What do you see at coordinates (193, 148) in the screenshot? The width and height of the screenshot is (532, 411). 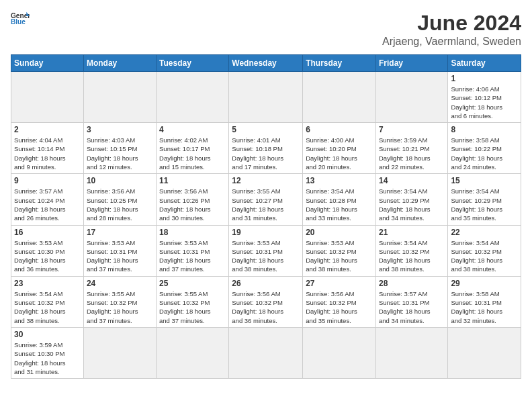 I see `table-row: 4Sunrise: 4:02 AM Sunset: 10:17 PM Dayli…` at bounding box center [193, 148].